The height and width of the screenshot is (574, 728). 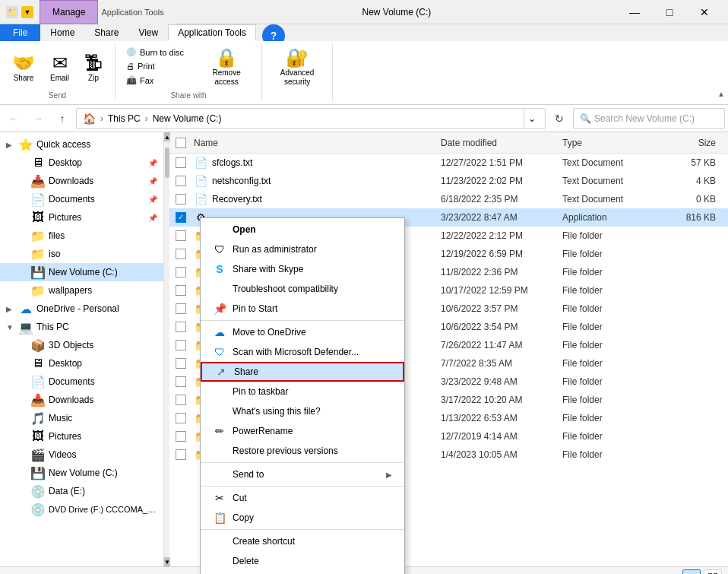 What do you see at coordinates (302, 332) in the screenshot?
I see `ctx-move-onedrive: ☁ Move to OneDrive` at bounding box center [302, 332].